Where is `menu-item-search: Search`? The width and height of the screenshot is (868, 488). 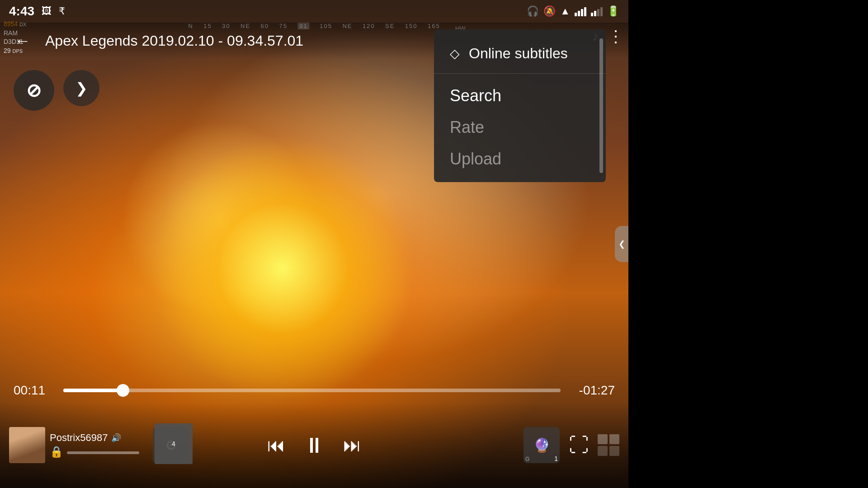 menu-item-search: Search is located at coordinates (520, 91).